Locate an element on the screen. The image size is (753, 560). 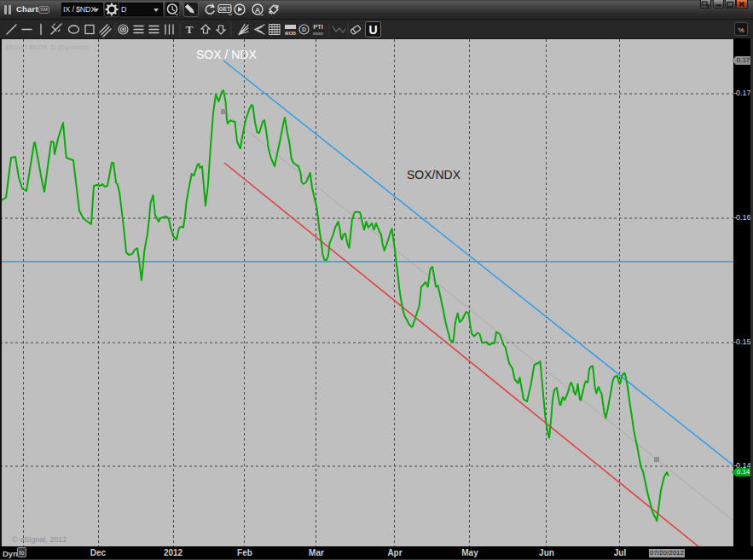
svg-text: SOX/NDX is located at coordinates (434, 175).